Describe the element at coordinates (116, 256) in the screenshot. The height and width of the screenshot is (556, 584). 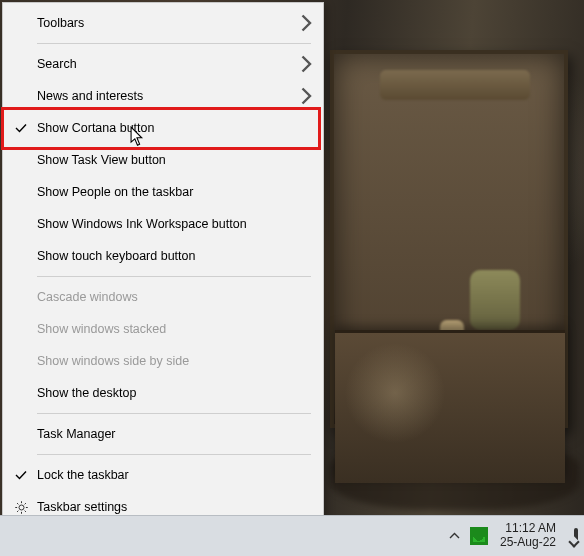
I see `menu-item-label: Show touch keyboard button` at that location.